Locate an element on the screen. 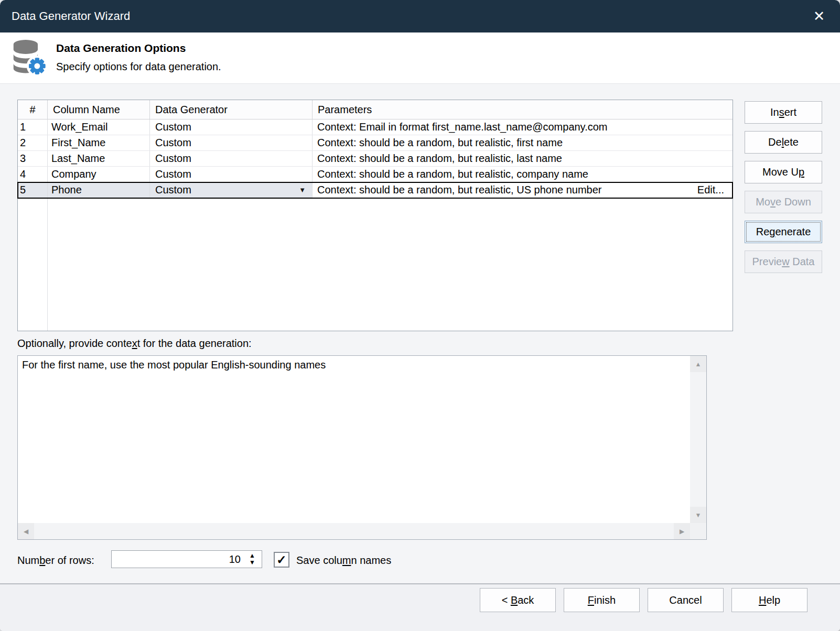  help-button: Help is located at coordinates (770, 600).